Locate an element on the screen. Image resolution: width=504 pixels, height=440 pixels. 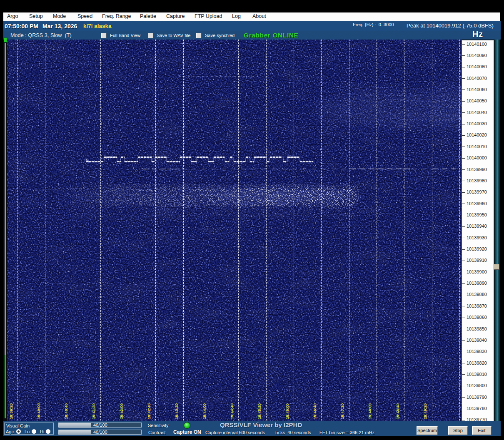
svg-text: 19:49:20 is located at coordinates (425, 411).